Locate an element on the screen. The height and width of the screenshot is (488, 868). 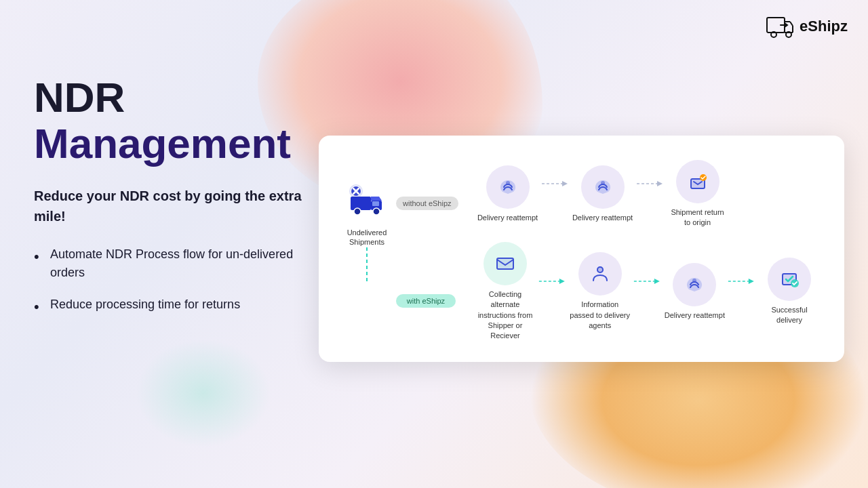
without-step-1: Delivery reattempt is located at coordinates (508, 194).